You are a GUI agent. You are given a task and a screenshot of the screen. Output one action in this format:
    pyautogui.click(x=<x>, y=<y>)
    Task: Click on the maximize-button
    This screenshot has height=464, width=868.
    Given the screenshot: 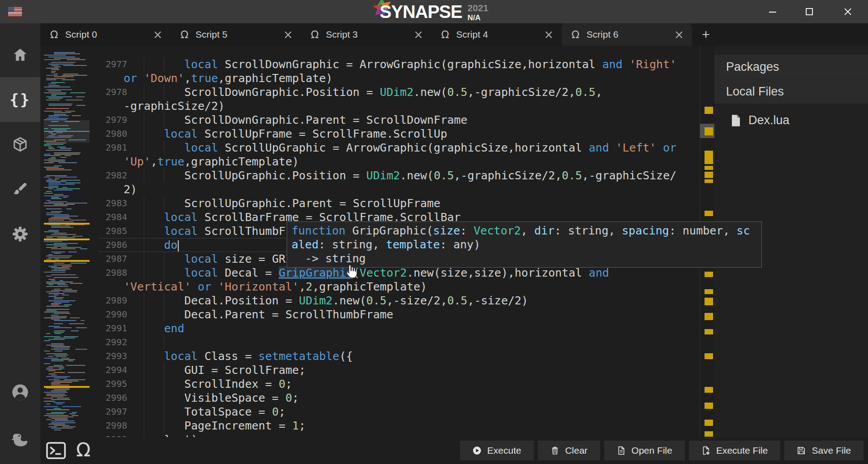 What is the action you would take?
    pyautogui.click(x=809, y=12)
    